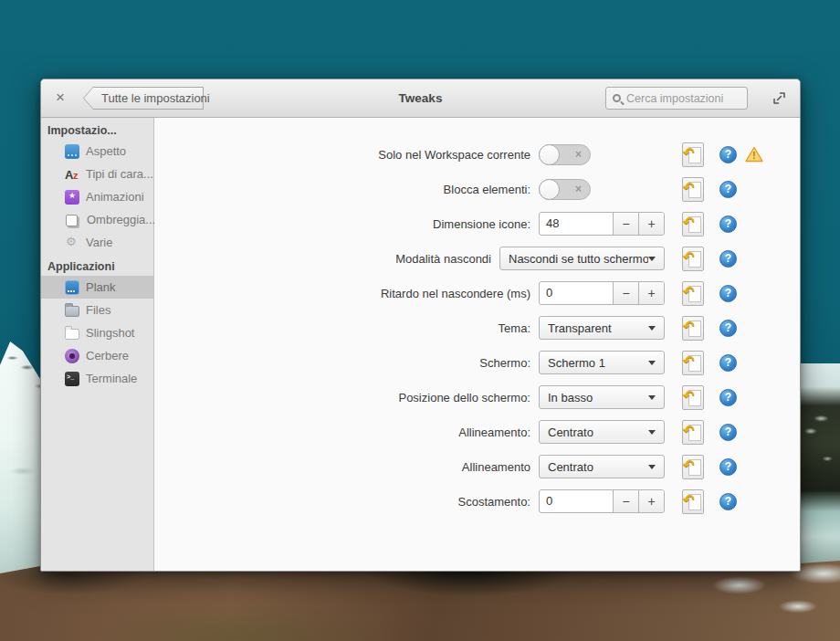 The height and width of the screenshot is (641, 840). What do you see at coordinates (72, 334) in the screenshot?
I see `slingshot-icon` at bounding box center [72, 334].